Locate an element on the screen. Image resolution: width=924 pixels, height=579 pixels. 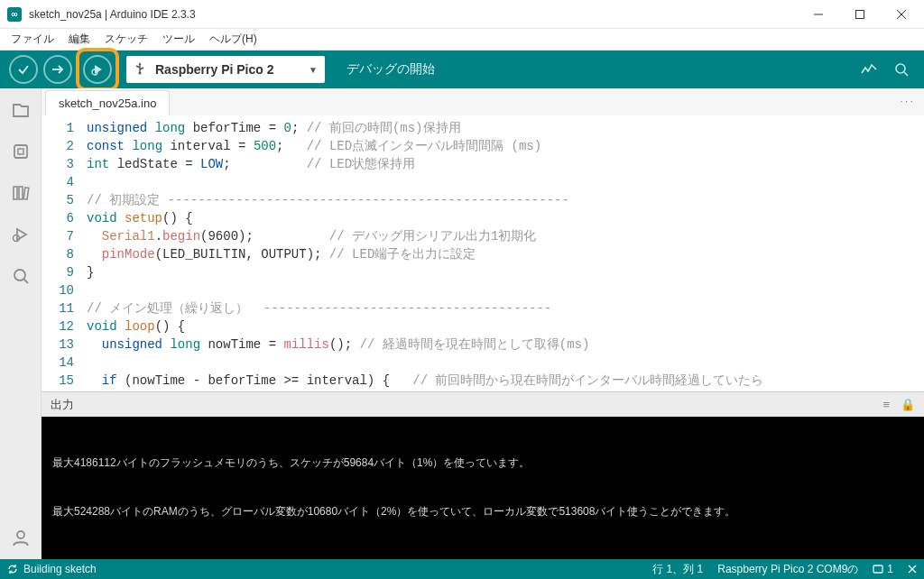
status-building: Building sketch is located at coordinates (60, 569).